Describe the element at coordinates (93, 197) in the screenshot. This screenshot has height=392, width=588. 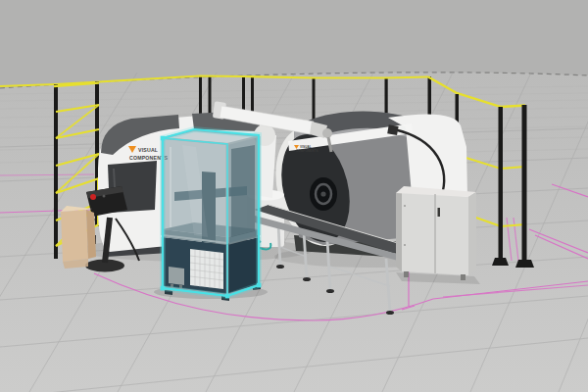
I see `emergency-stop-button` at that location.